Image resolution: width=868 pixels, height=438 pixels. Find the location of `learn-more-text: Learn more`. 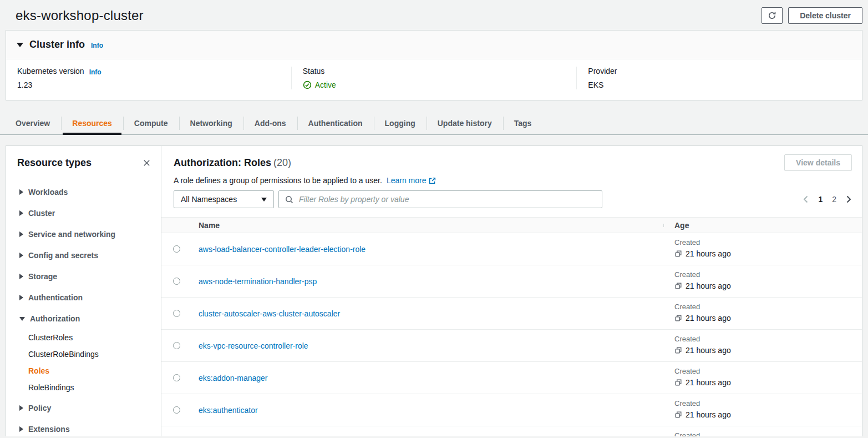

learn-more-text: Learn more is located at coordinates (407, 180).